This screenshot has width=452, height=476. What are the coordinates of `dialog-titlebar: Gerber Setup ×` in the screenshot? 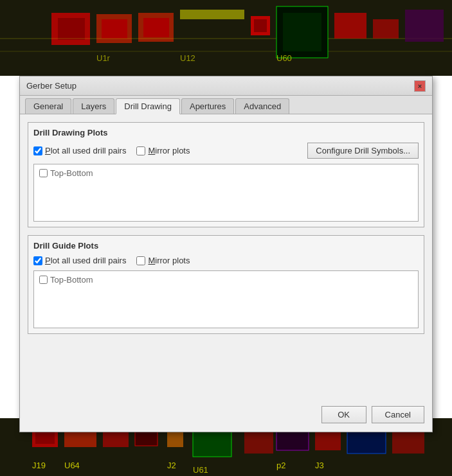 It's located at (226, 86).